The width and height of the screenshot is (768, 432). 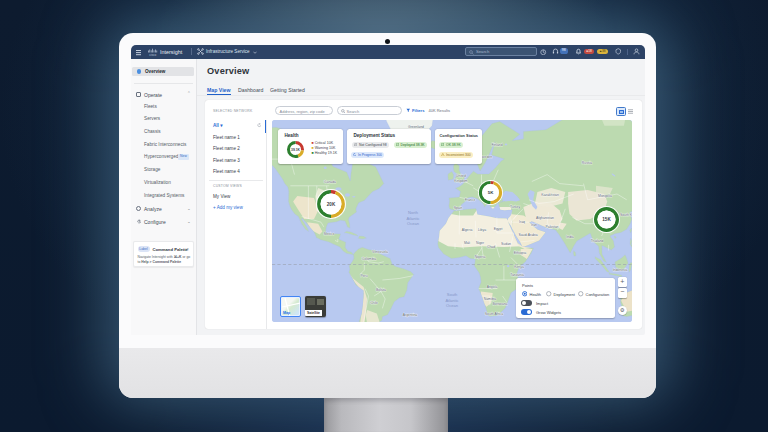 I want to click on svg-text: United, so click(x=461, y=176).